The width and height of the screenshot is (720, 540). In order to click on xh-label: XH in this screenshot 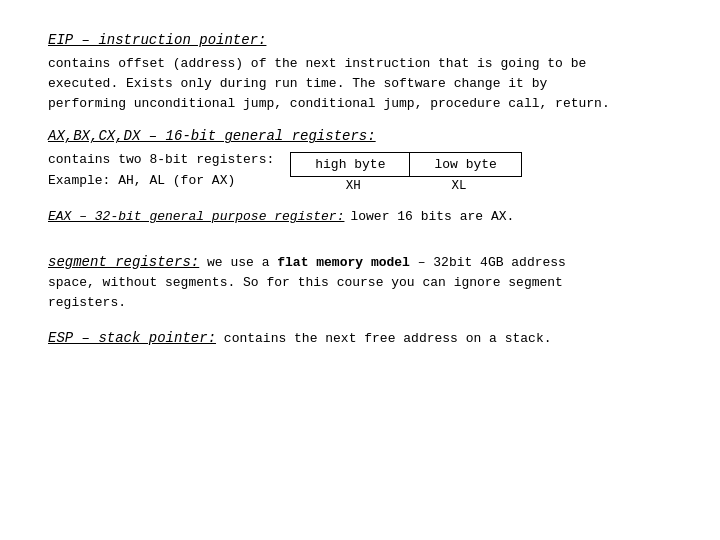, I will do `click(348, 186)`.